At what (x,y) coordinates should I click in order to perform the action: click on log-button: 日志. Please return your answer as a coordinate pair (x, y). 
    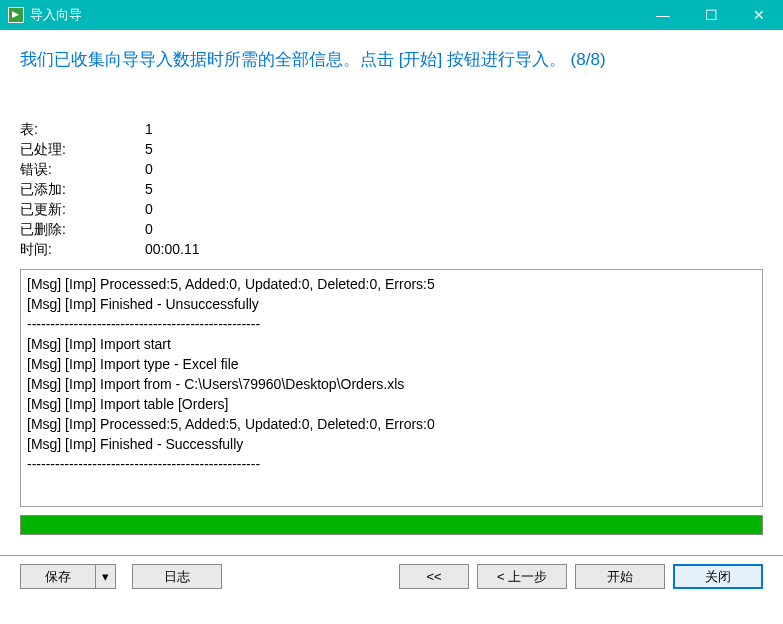
    Looking at the image, I should click on (177, 576).